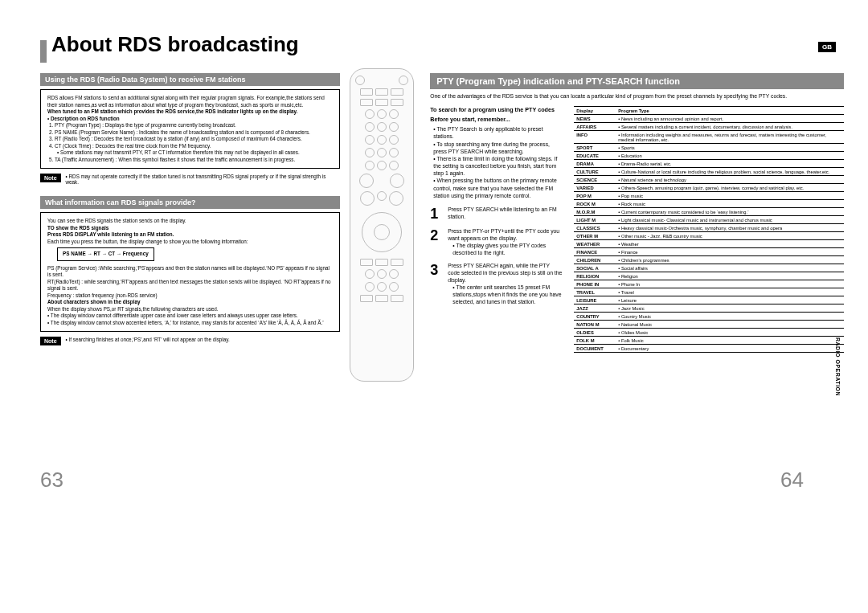 The height and width of the screenshot is (613, 868). What do you see at coordinates (505, 273) in the screenshot?
I see `step-text: Press PTY SEARCH again, while the PTY co…` at bounding box center [505, 273].